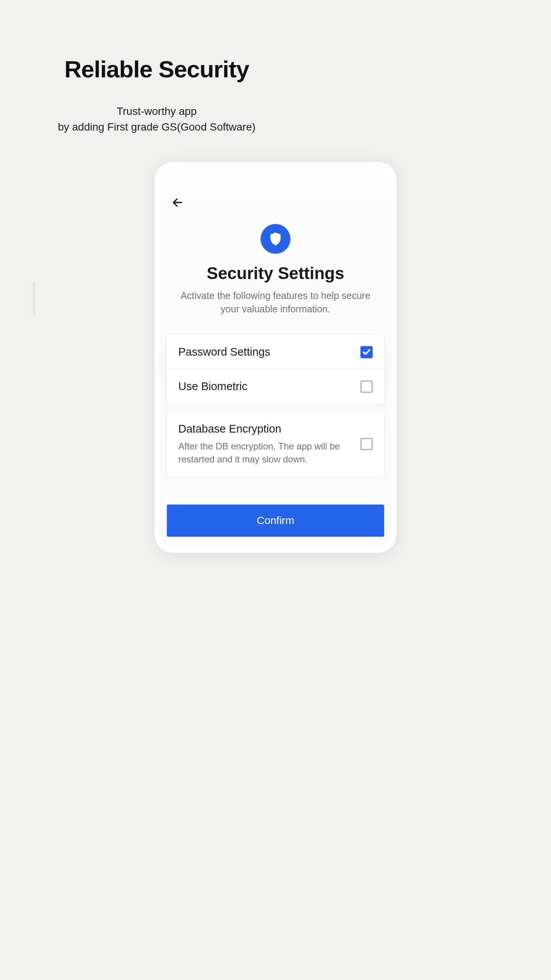  What do you see at coordinates (236, 358) in the screenshot?
I see `phone-screen: Security Settings Activate the following…` at bounding box center [236, 358].